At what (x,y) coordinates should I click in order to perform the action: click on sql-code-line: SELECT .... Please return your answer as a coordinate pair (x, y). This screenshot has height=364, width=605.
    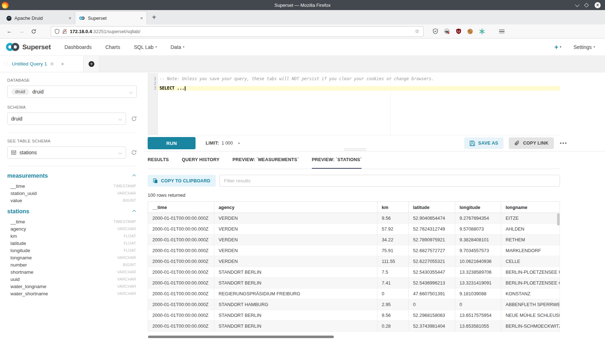
    Looking at the image, I should click on (359, 88).